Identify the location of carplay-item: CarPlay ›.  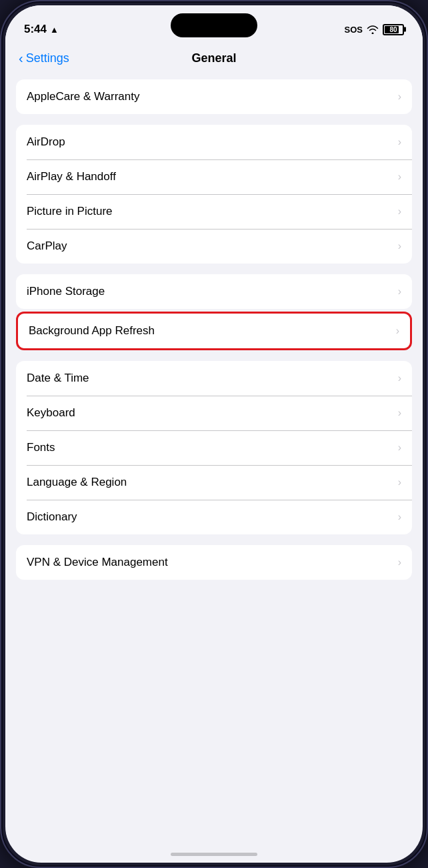
(214, 246).